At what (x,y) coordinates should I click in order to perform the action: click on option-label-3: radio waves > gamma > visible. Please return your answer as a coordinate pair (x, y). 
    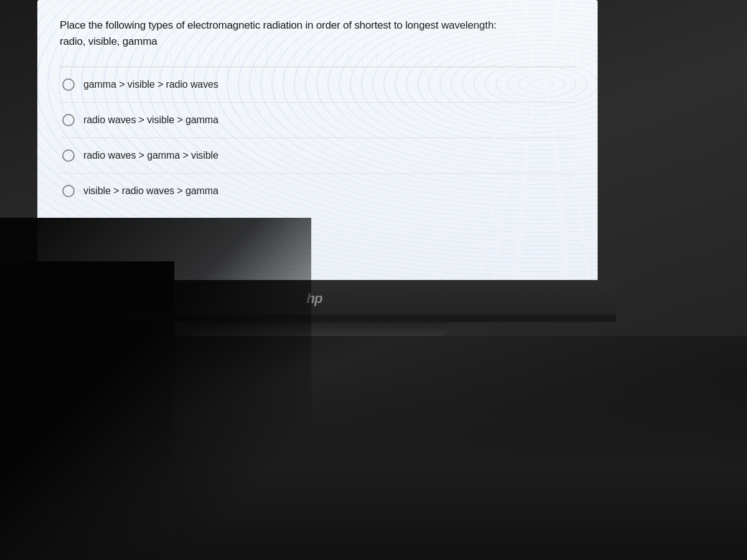
    Looking at the image, I should click on (151, 156).